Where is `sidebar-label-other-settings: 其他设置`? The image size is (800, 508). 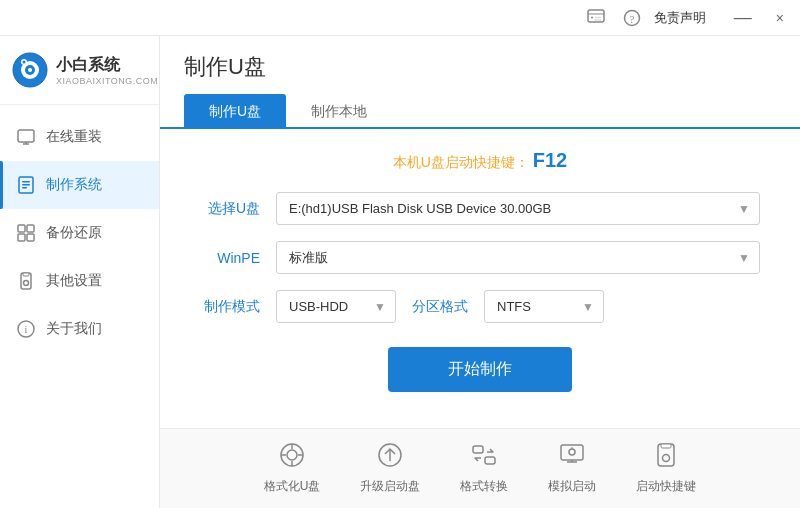
sidebar-label-other-settings: 其他设置 is located at coordinates (74, 281).